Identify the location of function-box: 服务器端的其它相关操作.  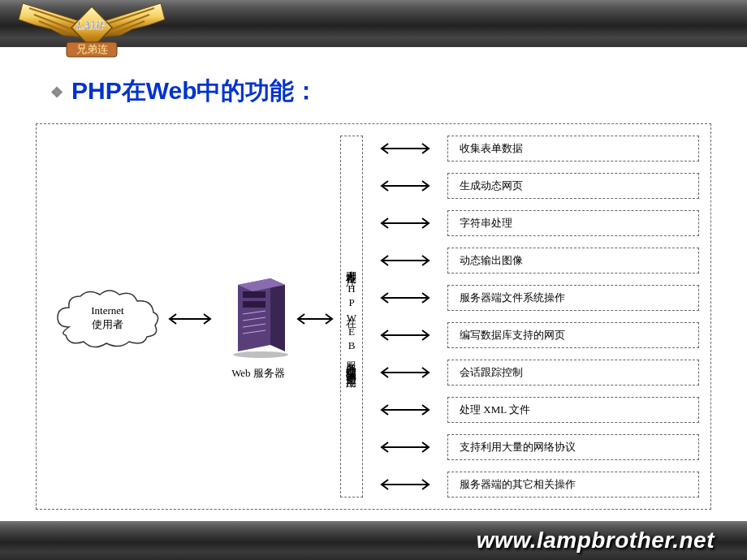
(573, 485).